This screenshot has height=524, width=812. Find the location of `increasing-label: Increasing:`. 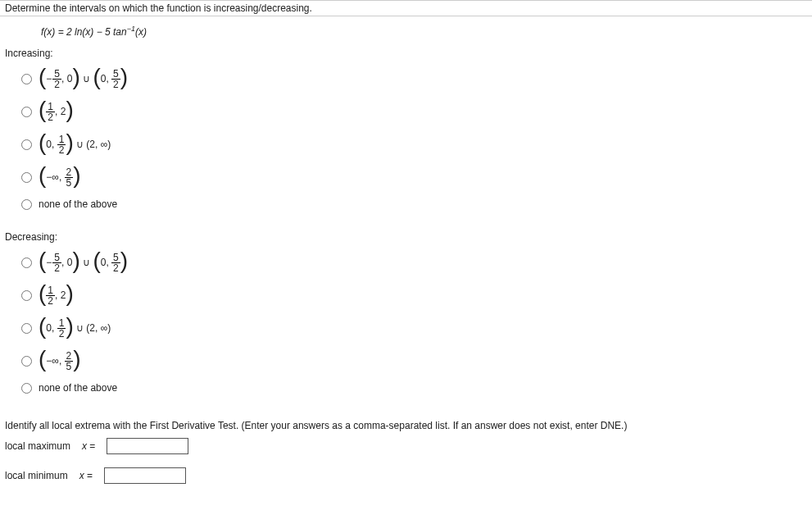

increasing-label: Increasing: is located at coordinates (406, 52).